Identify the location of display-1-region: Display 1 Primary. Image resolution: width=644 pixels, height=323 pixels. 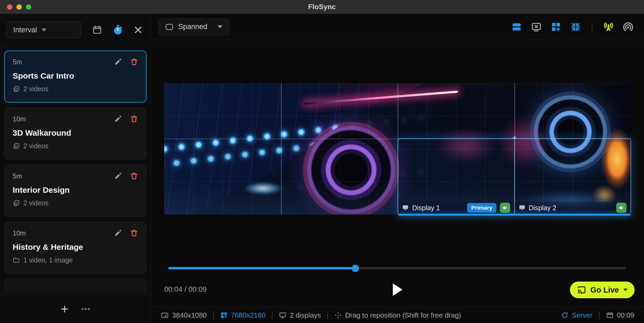
(456, 177).